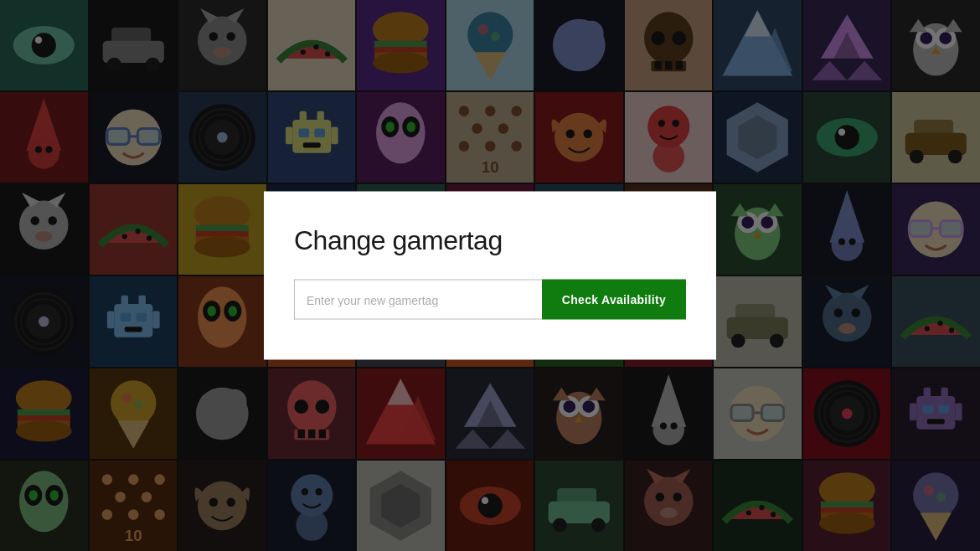 The width and height of the screenshot is (980, 551). I want to click on check-availability-button: Check Availability, so click(614, 300).